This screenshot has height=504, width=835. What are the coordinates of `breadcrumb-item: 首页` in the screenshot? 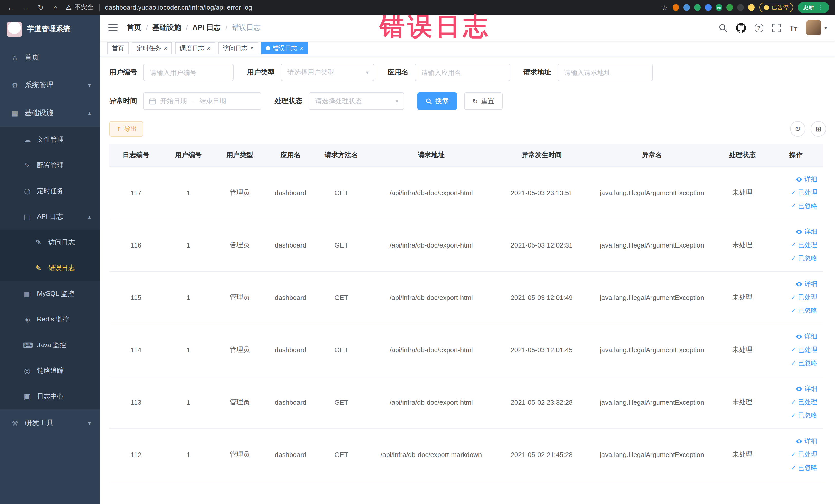 It's located at (134, 28).